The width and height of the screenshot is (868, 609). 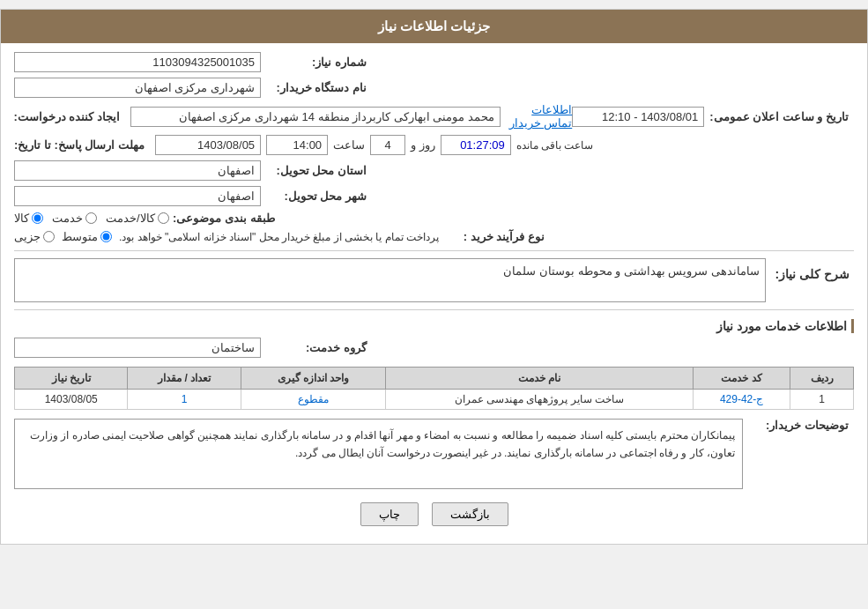 What do you see at coordinates (184, 400) in the screenshot?
I see `cell-qty: 1` at bounding box center [184, 400].